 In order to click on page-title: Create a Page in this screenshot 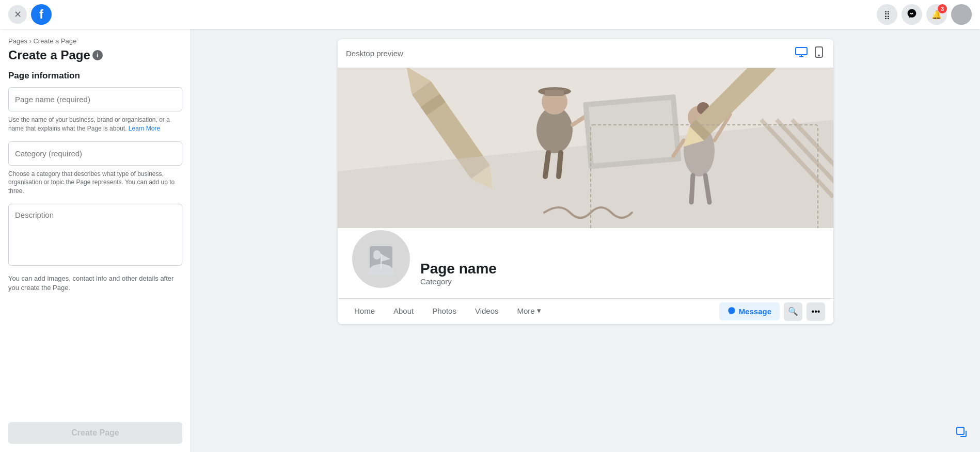, I will do `click(50, 55)`.